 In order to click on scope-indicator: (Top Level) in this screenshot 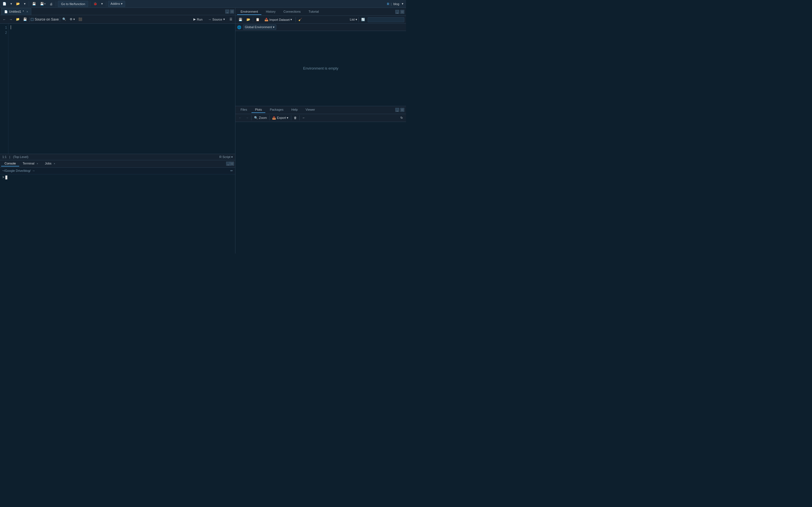, I will do `click(21, 157)`.